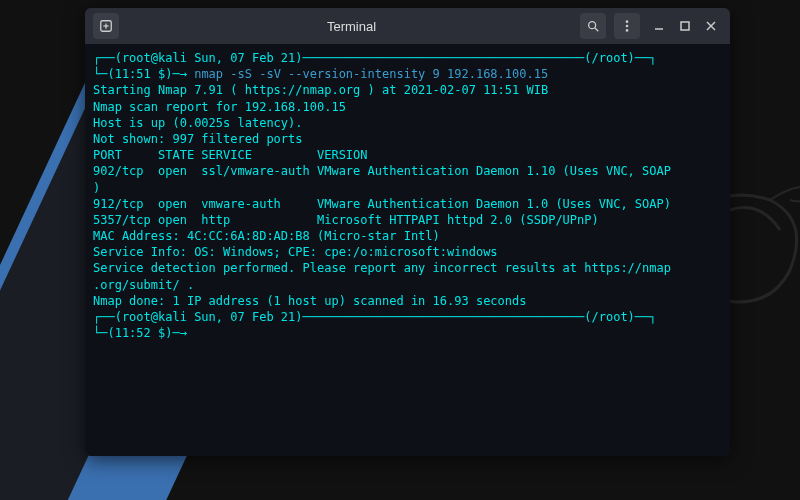 The width and height of the screenshot is (800, 500). What do you see at coordinates (408, 74) in the screenshot?
I see `prompt-command-line: └─(11:51 $)─→ nmap -sS -sV --version-int…` at bounding box center [408, 74].